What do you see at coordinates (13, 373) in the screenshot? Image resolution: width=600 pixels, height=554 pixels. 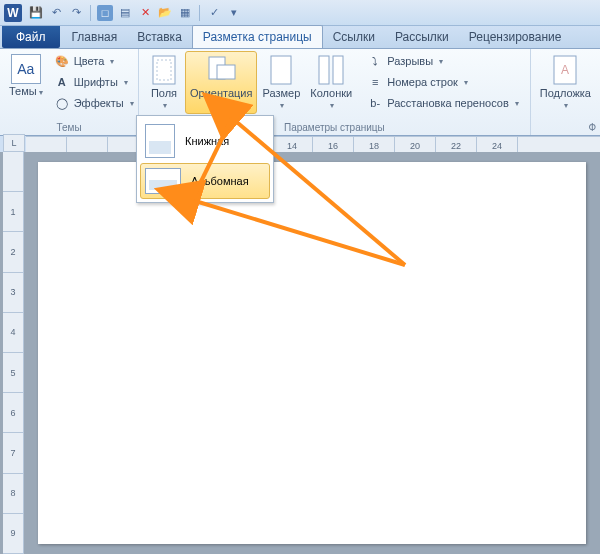 I see `ruler-mark: 5` at bounding box center [13, 373].